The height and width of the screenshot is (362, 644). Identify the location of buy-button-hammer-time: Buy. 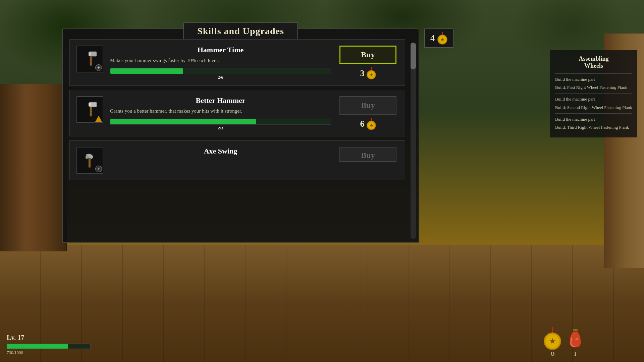
(368, 55).